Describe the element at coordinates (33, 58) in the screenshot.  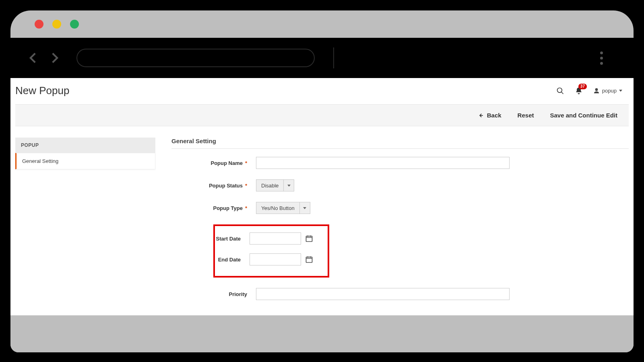
I see `browser-back-button` at that location.